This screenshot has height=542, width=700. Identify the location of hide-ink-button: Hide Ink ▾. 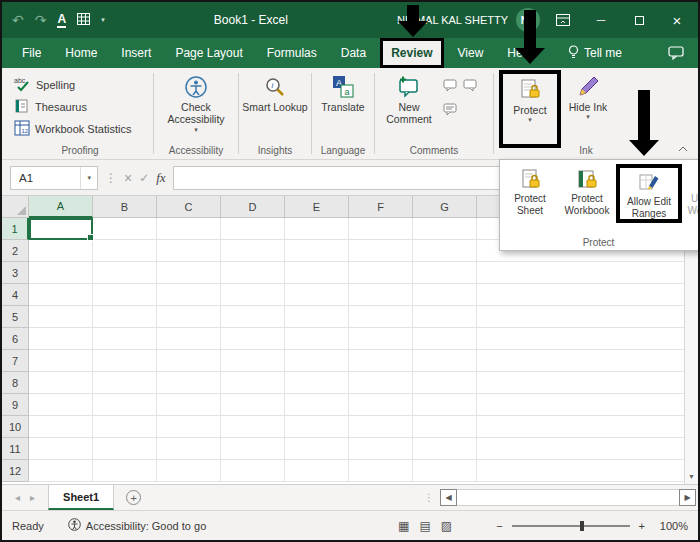
(588, 95).